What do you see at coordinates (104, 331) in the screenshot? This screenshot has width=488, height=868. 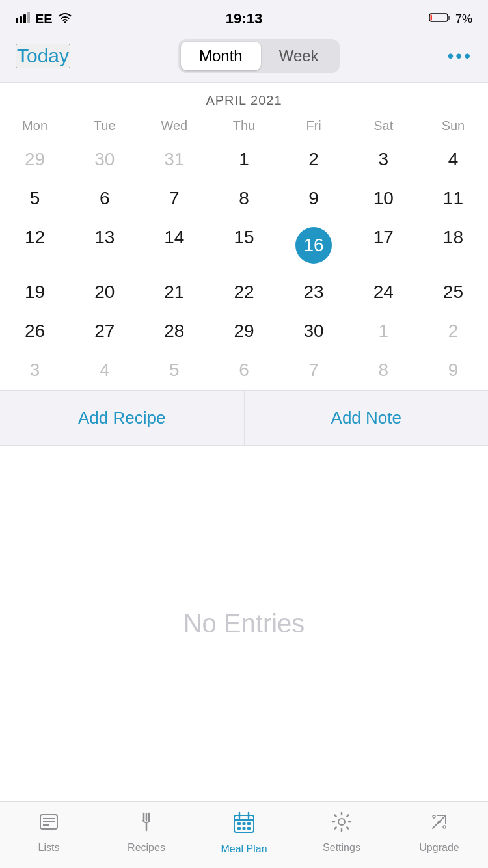 I see `calendar-day: 27` at bounding box center [104, 331].